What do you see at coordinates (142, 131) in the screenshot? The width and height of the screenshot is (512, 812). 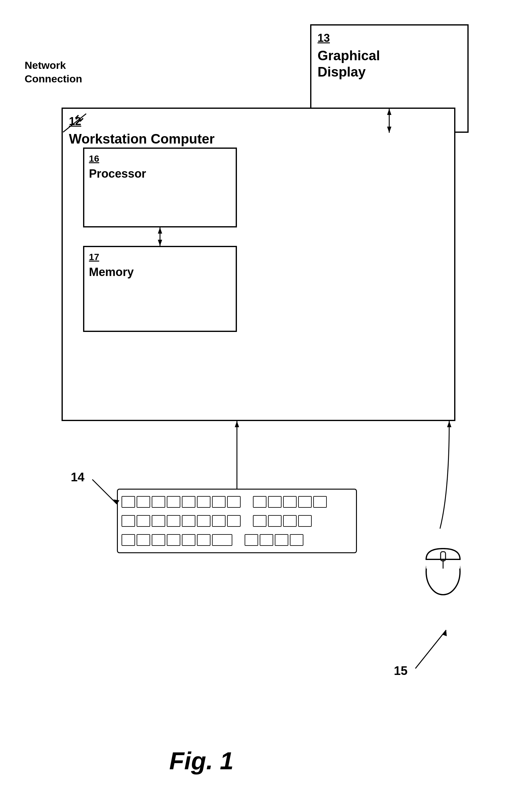 I see `workstation-label: 12 Workstation Computer` at bounding box center [142, 131].